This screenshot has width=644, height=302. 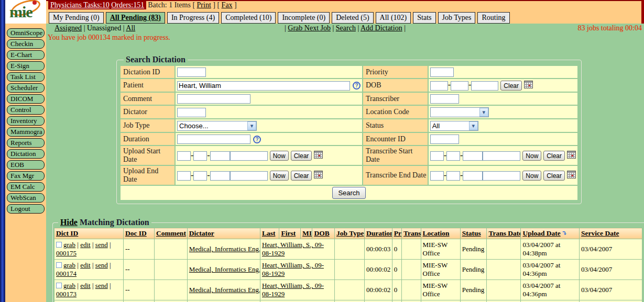 I want to click on tab-in-progress-4: In Progress (4), so click(x=193, y=18).